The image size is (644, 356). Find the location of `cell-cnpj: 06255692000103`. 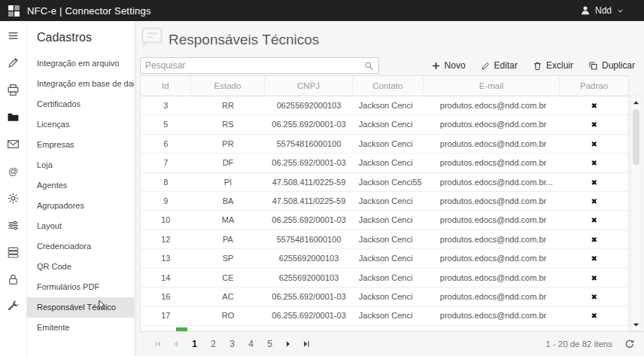

cell-cnpj: 06255692000103 is located at coordinates (308, 105).